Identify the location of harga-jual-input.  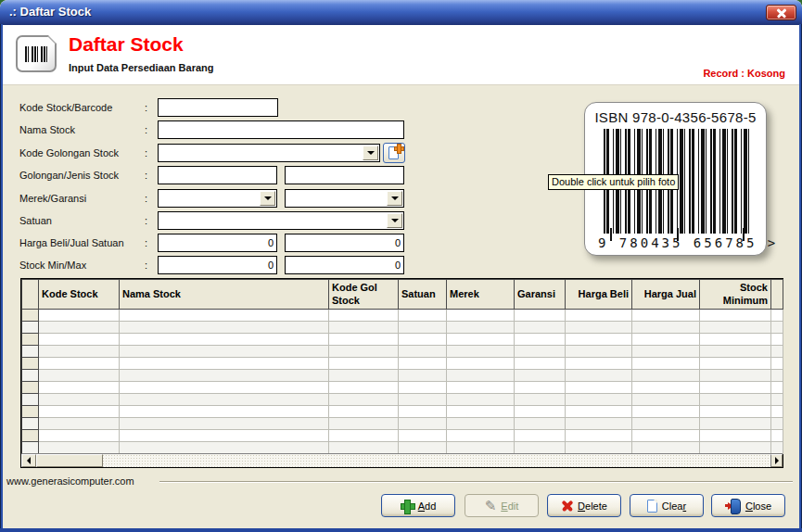
(345, 243).